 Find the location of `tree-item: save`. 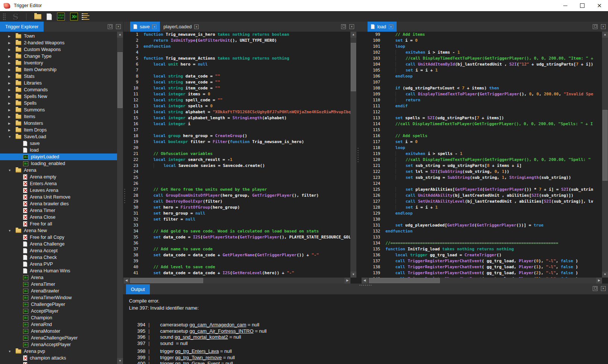

tree-item: save is located at coordinates (59, 143).